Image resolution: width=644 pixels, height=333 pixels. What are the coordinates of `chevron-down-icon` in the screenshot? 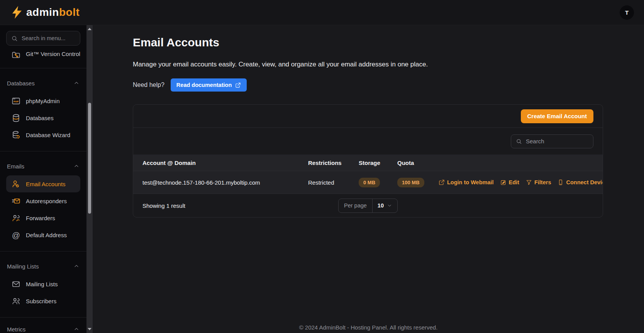 It's located at (390, 206).